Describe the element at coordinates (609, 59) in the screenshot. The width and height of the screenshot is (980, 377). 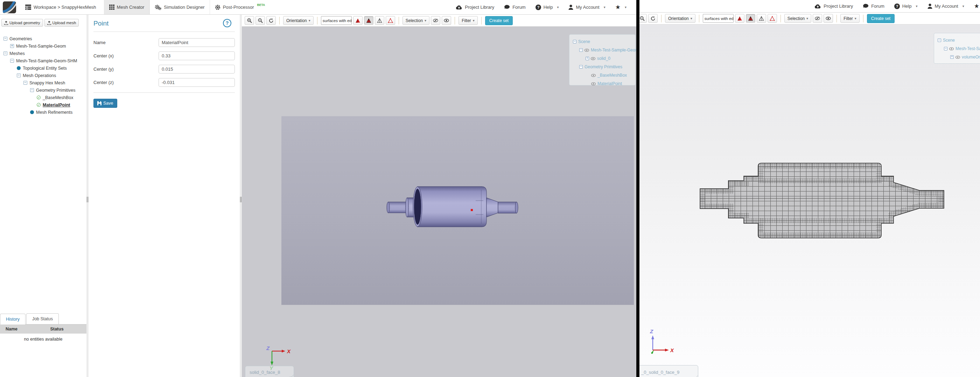
I see `scene-item-solid0: solid_0` at that location.